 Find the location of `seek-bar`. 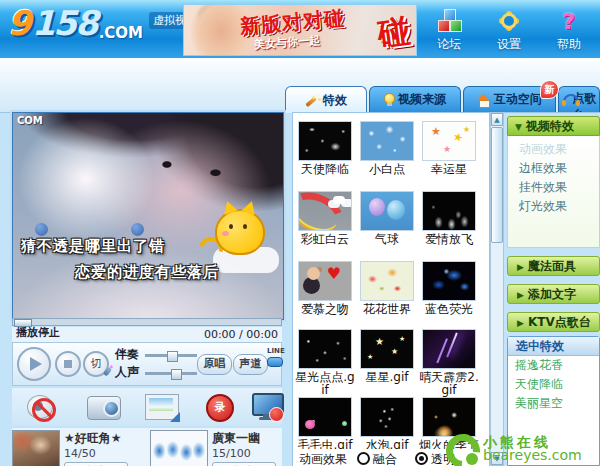

seek-bar is located at coordinates (147, 322).